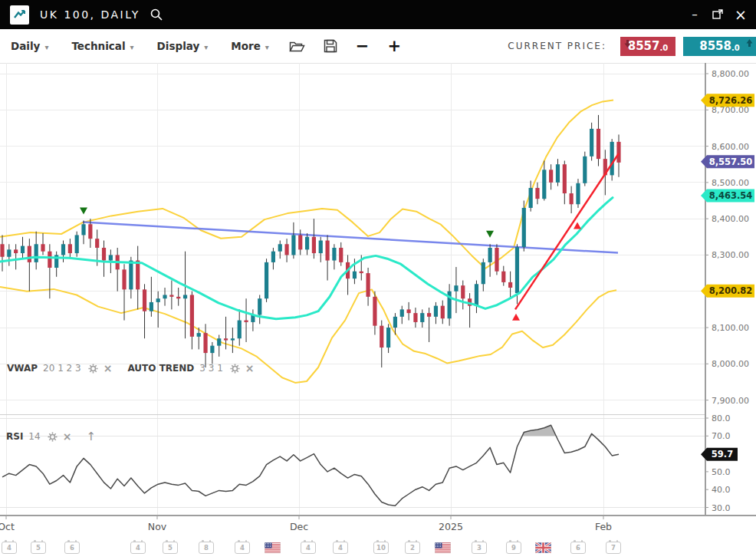 Image resolution: width=756 pixels, height=560 pixels. I want to click on us-flag-icon, so click(273, 548).